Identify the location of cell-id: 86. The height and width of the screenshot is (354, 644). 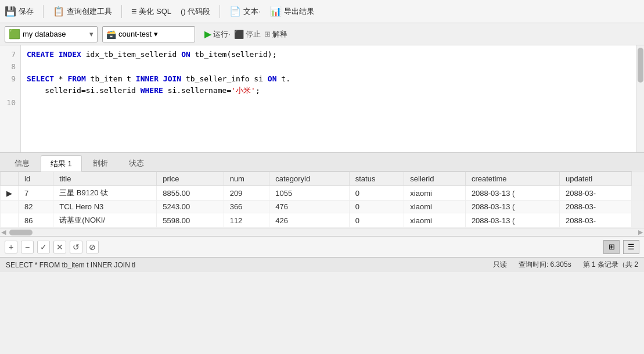
(36, 221).